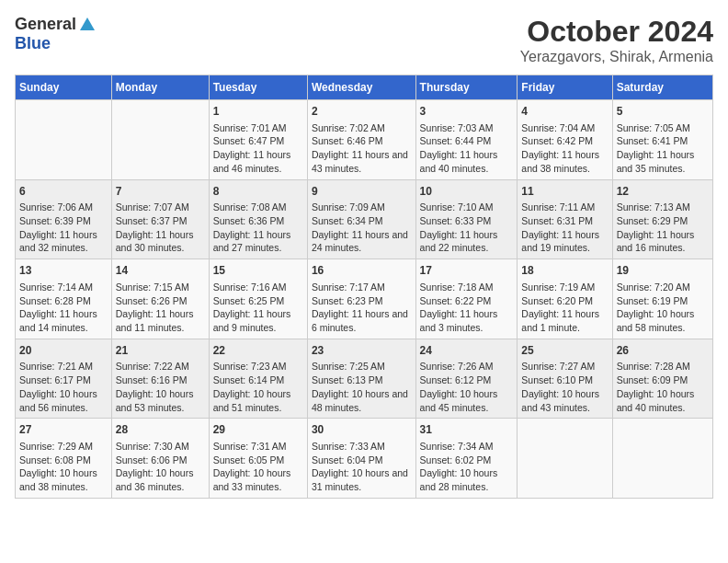 The width and height of the screenshot is (728, 563). I want to click on column-header-thursday: Thursday, so click(467, 88).